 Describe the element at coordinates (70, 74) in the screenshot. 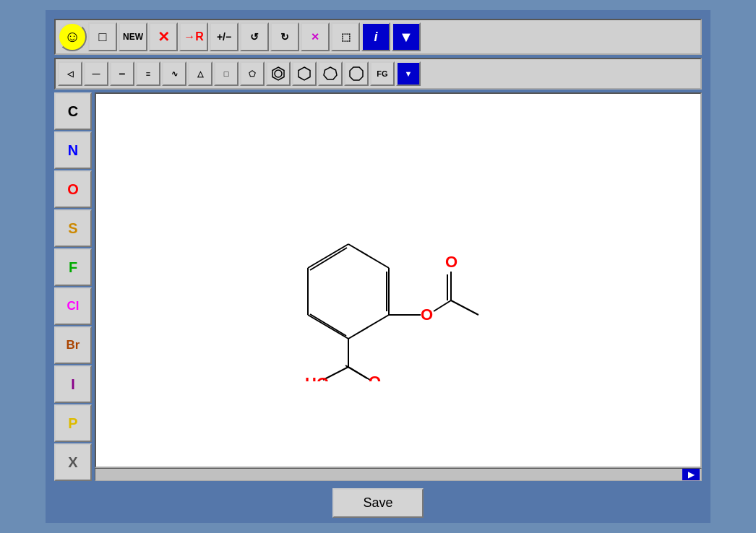

I see `bond-wedge-button: ◁` at that location.